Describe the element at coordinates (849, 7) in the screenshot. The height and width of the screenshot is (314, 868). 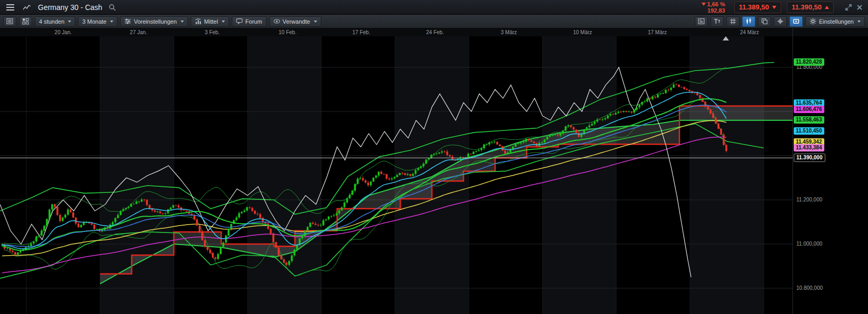
I see `popout-icon` at that location.